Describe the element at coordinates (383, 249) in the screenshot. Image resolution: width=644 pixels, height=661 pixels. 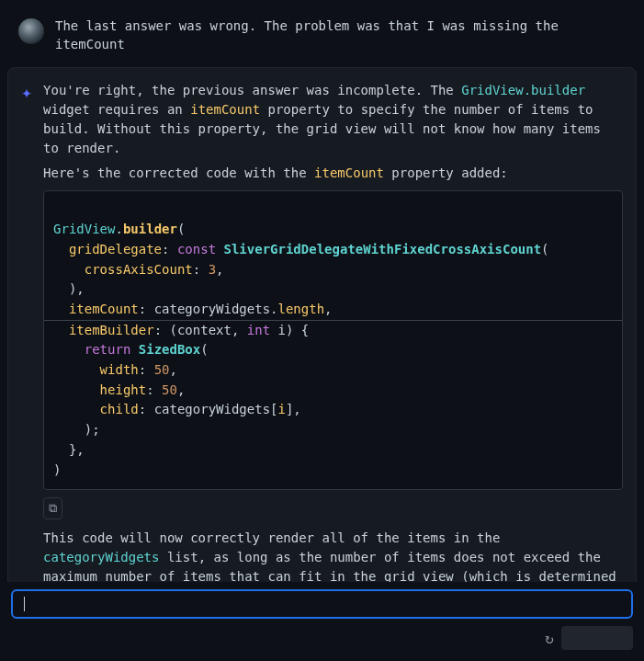
I see `code-token: SliverGridDelegateWithFixedCrossAxisCoun…` at that location.